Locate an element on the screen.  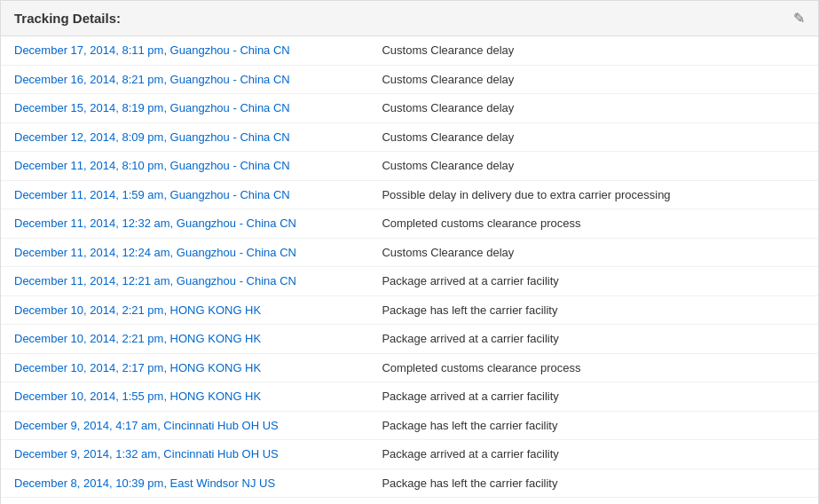
date-cell: December 11, 2014, 12:32 am, Guangzhou -… is located at coordinates (185, 224).